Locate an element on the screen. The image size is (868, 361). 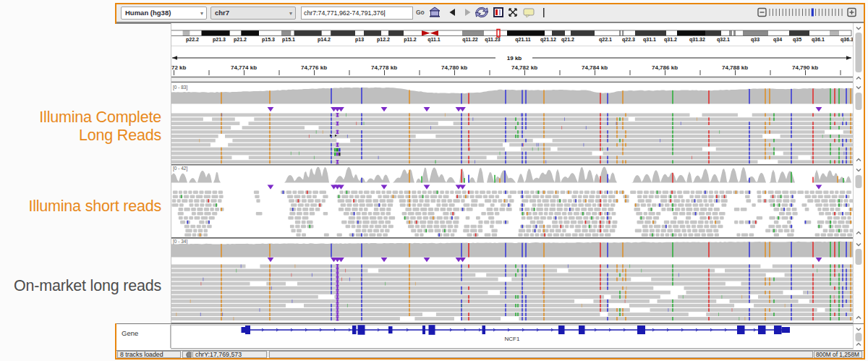
svg-text: q21.2 is located at coordinates (568, 40).